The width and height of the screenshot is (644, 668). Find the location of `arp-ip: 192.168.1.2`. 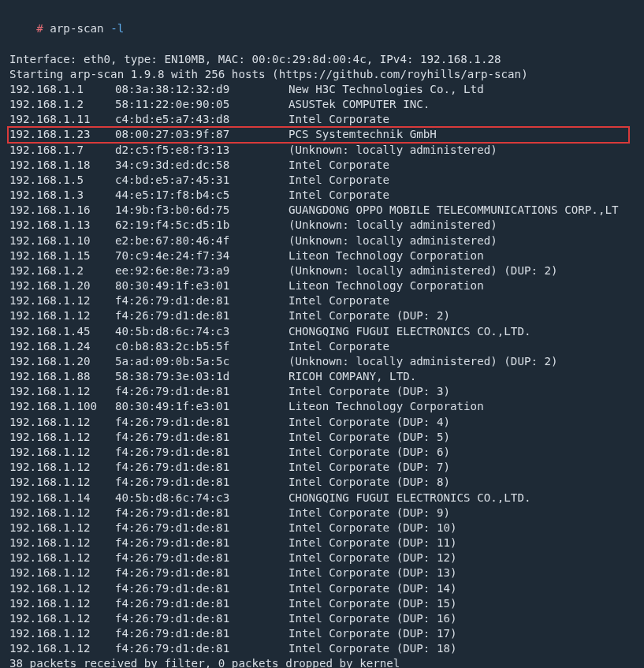

arp-ip: 192.168.1.2 is located at coordinates (62, 104).